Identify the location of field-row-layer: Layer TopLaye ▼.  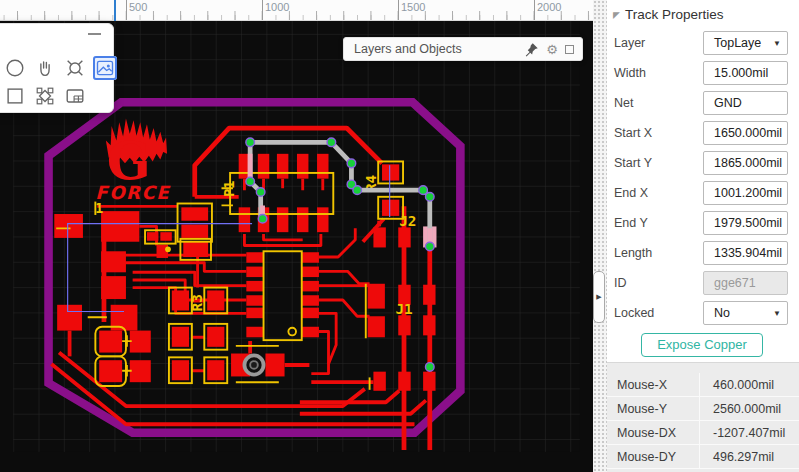
(703, 43).